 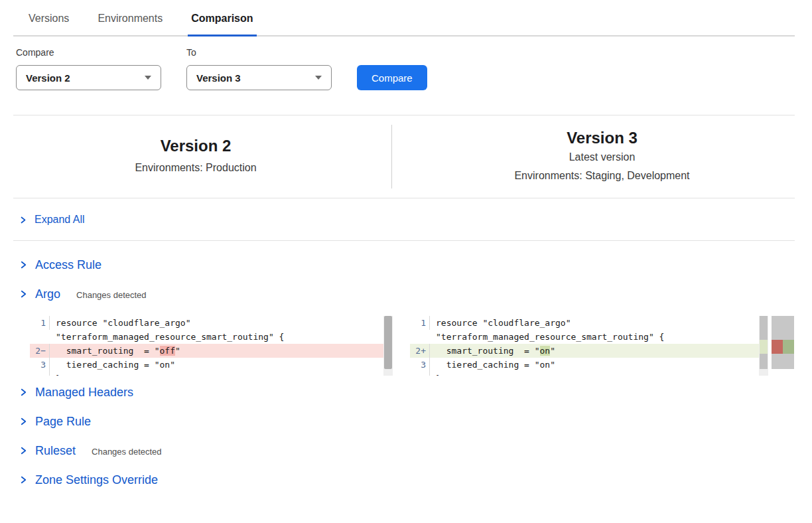 I want to click on line-number: 2+, so click(x=420, y=350).